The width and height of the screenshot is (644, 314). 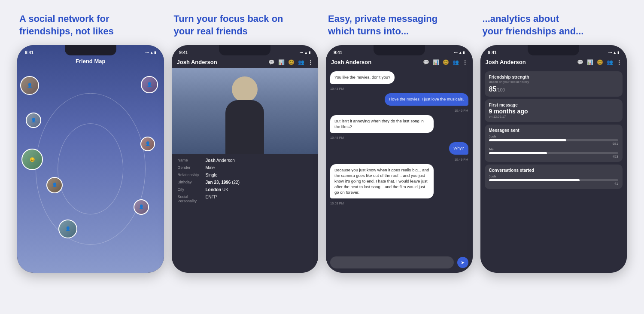 What do you see at coordinates (463, 262) in the screenshot?
I see `send-button: ➤` at bounding box center [463, 262].